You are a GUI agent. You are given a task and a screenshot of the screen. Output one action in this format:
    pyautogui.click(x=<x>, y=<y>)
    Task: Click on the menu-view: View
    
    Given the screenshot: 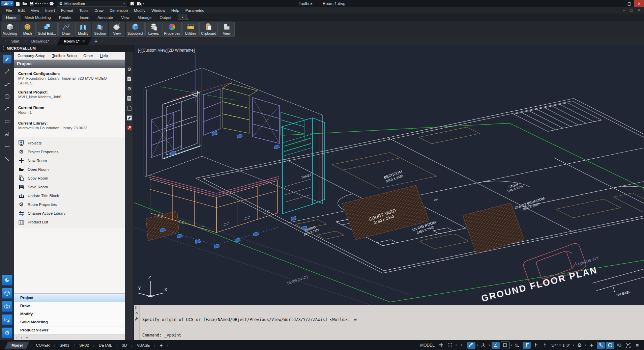 What is the action you would take?
    pyautogui.click(x=35, y=10)
    